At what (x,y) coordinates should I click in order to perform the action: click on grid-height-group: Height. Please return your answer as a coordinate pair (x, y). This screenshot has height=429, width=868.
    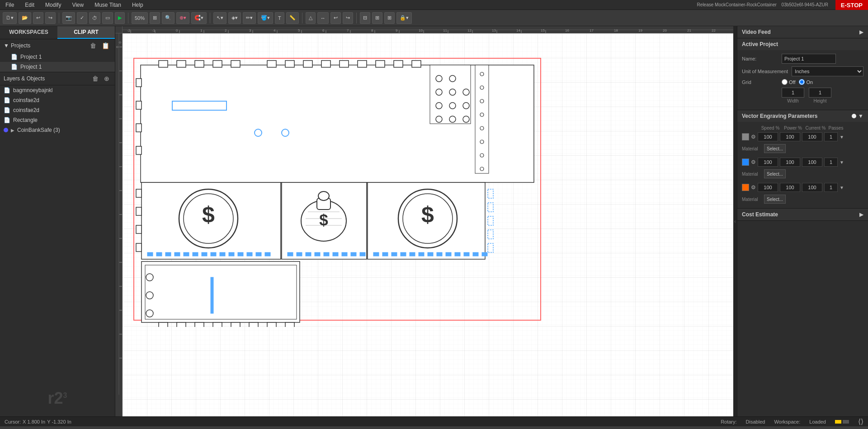
    Looking at the image, I should click on (820, 96).